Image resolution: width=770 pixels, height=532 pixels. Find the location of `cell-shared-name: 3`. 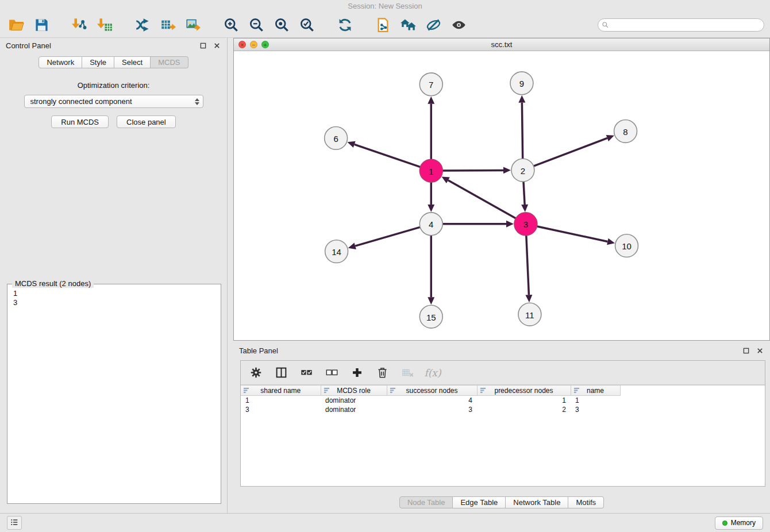

cell-shared-name: 3 is located at coordinates (280, 410).